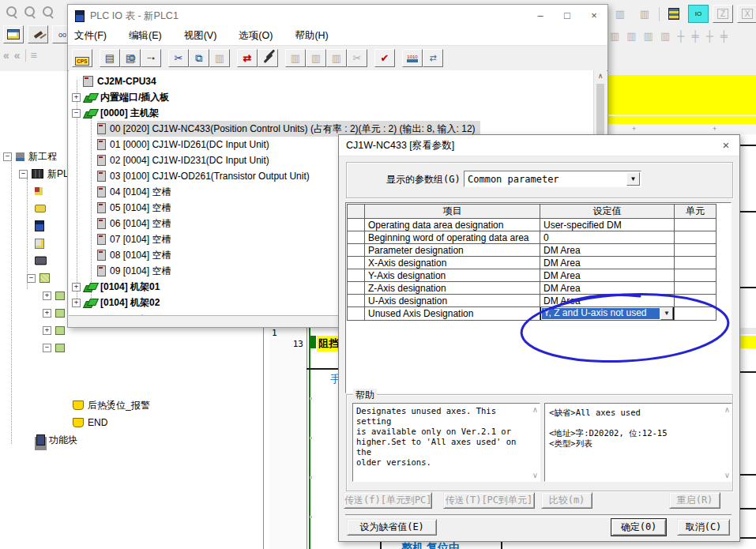  Describe the element at coordinates (489, 501) in the screenshot. I see `transfer-to-unit-button: 传送(T)[PC到单元]` at that location.